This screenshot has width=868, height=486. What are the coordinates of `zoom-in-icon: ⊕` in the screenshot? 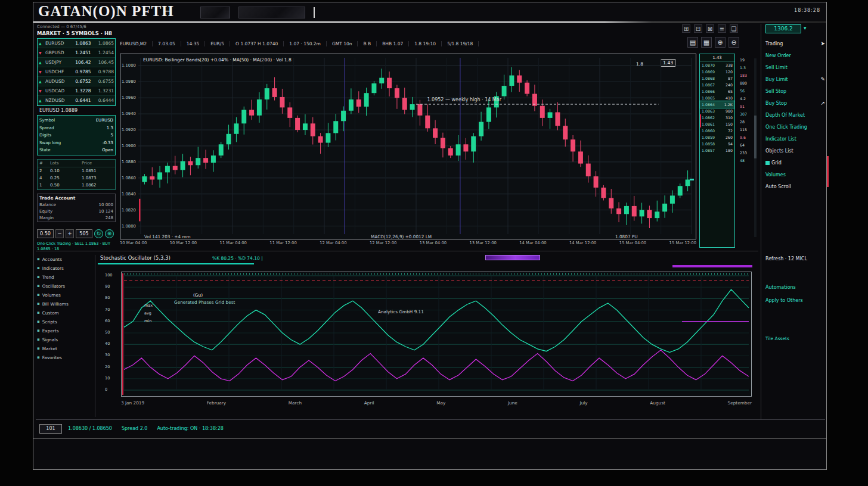 It's located at (720, 42).